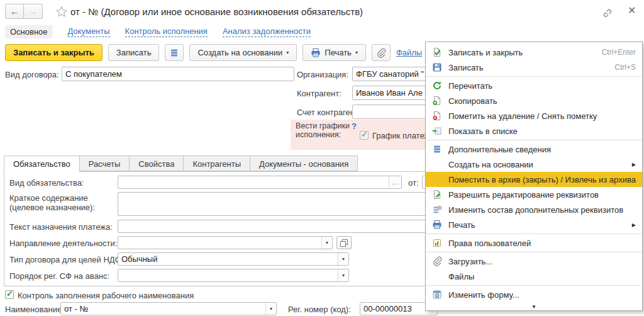  What do you see at coordinates (437, 195) in the screenshot?
I see `doc-pencil-icon` at bounding box center [437, 195].